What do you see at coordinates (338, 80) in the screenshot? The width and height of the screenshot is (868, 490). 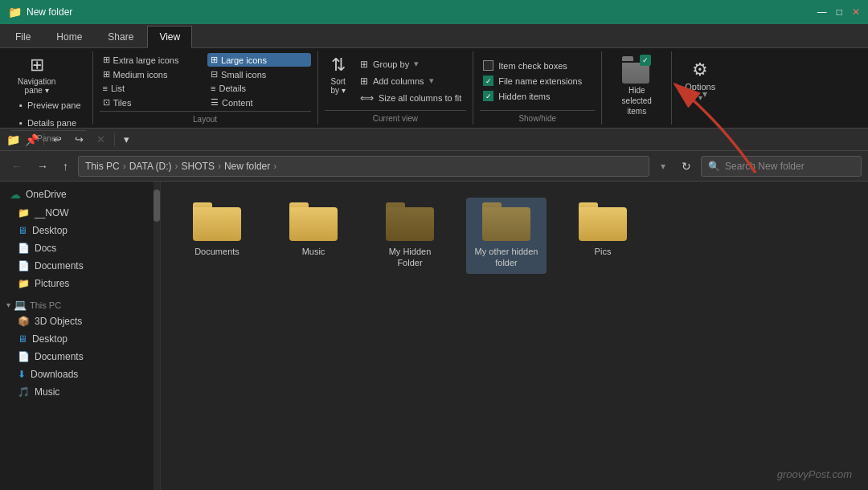 I see `sort-by-button: ⇅ Sortby ▾` at bounding box center [338, 80].